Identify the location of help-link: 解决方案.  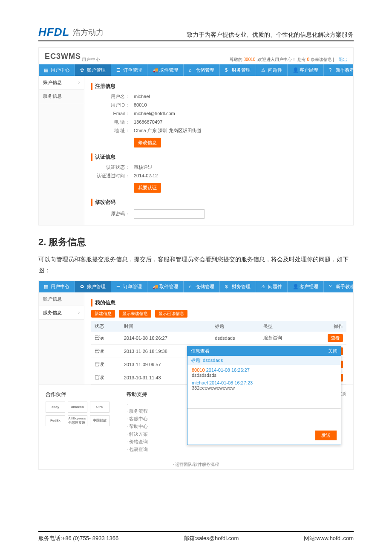
(137, 434).